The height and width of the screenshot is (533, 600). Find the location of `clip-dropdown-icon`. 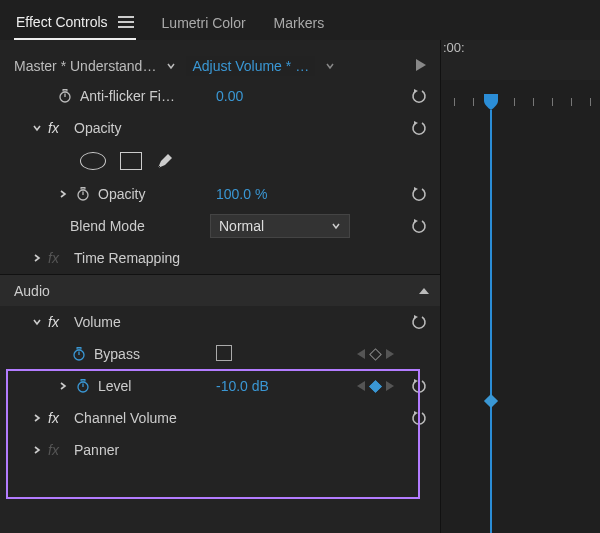

clip-dropdown-icon is located at coordinates (330, 66).